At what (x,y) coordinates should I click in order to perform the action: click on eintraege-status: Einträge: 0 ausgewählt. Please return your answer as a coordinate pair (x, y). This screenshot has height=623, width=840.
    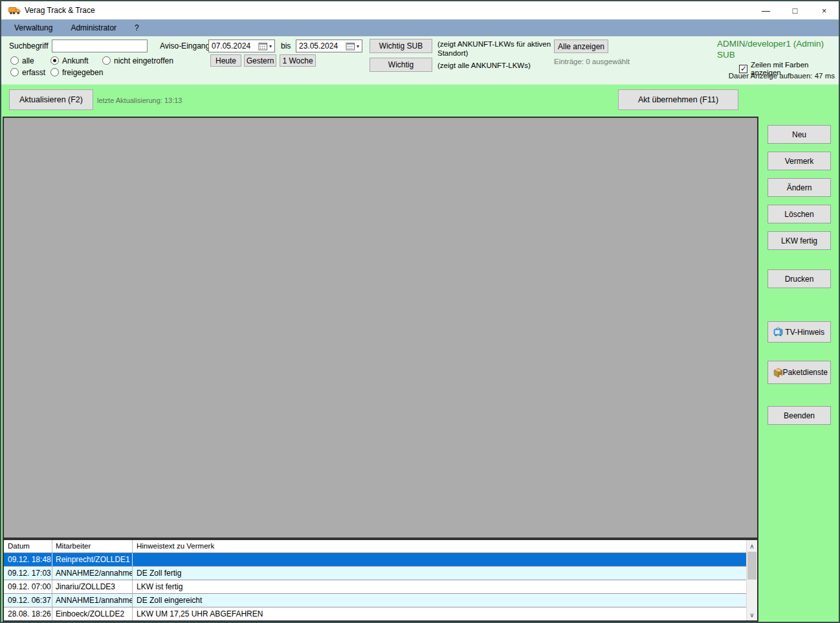
    Looking at the image, I should click on (591, 62).